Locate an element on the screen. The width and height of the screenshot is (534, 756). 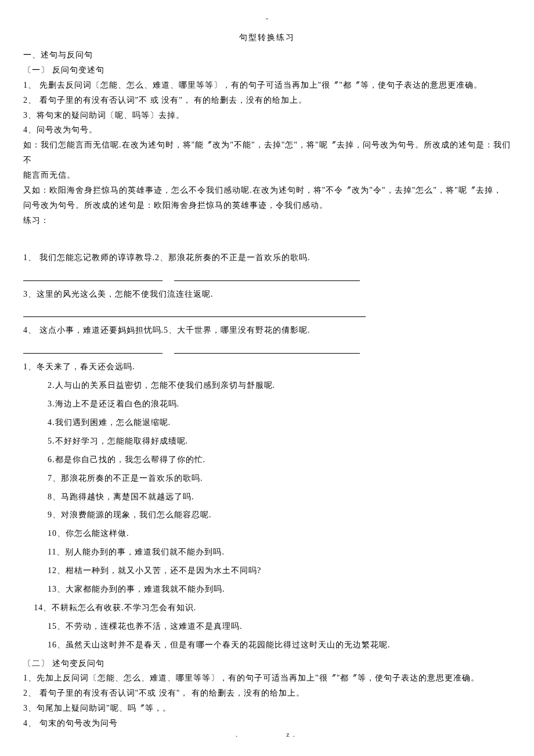
extra-item-7: 7、那浪花所奏的不正是一首欢乐的歌吗. is located at coordinates (267, 478).